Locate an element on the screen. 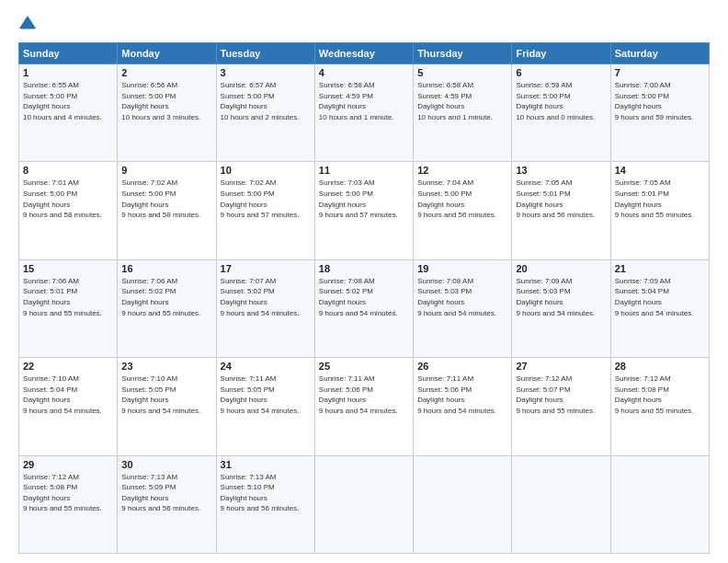  logo-icon is located at coordinates (28, 24).